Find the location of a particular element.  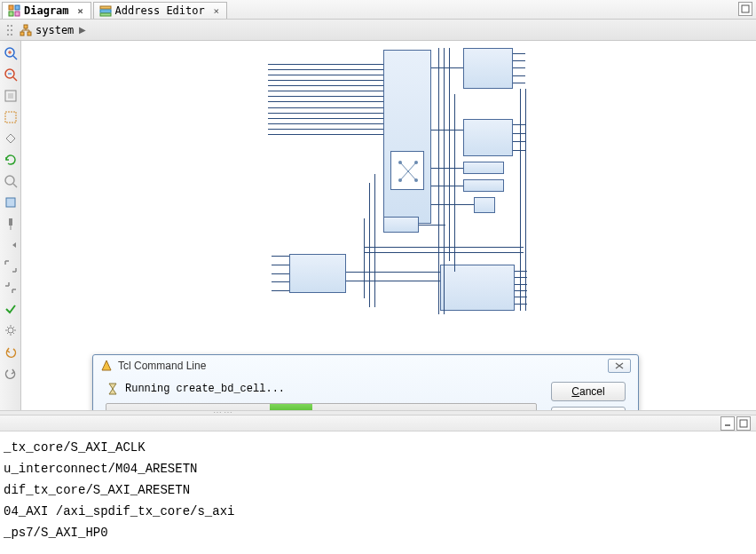

validate-icon is located at coordinates (11, 309).